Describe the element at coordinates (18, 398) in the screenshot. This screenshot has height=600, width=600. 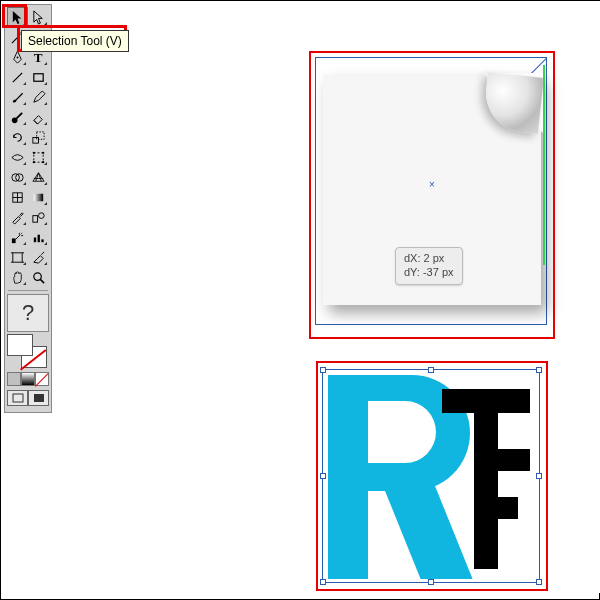
I see `normal-screen-mode` at that location.